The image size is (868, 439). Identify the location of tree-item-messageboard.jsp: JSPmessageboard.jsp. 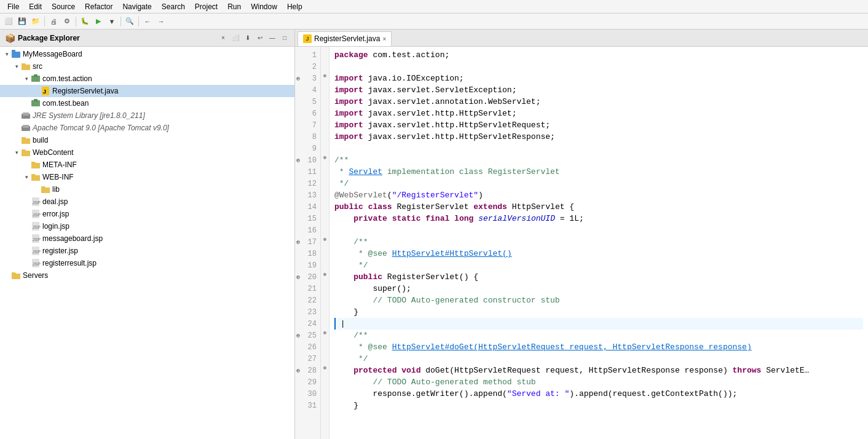
(148, 239).